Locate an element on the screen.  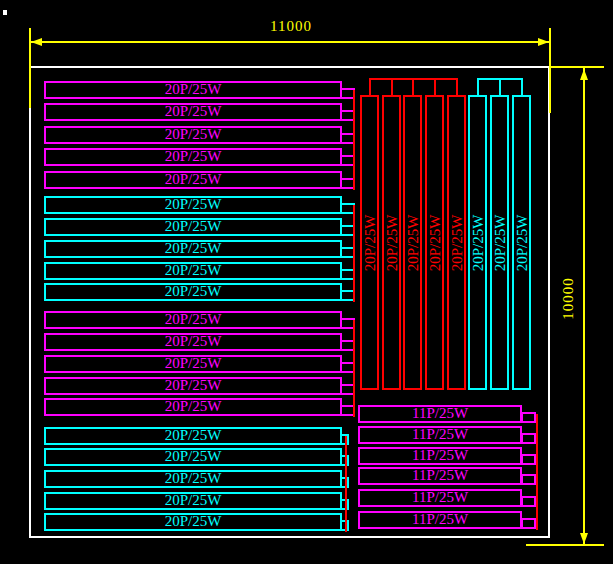
dim-v-arrow-up-icon is located at coordinates (584, 74).